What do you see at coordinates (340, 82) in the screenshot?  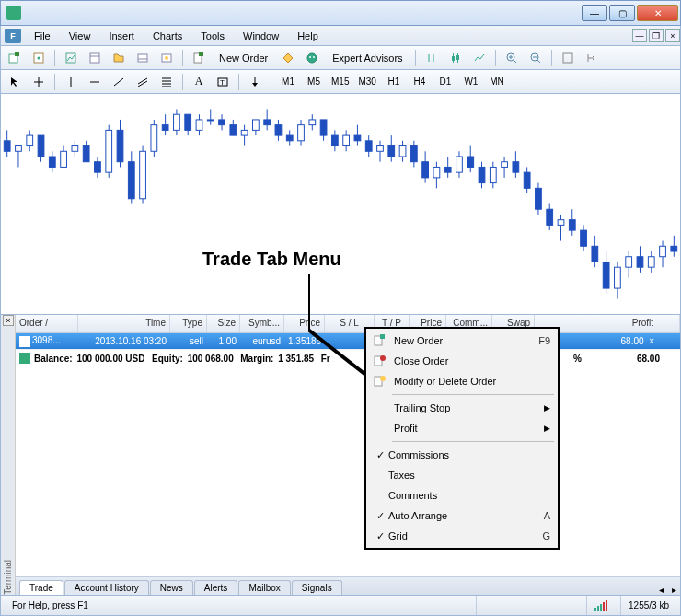 I see `timeframe-m15: M15` at bounding box center [340, 82].